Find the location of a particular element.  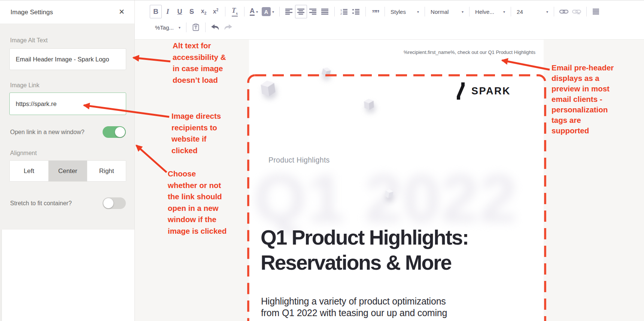

clear-formatting-button: Tx is located at coordinates (235, 12).